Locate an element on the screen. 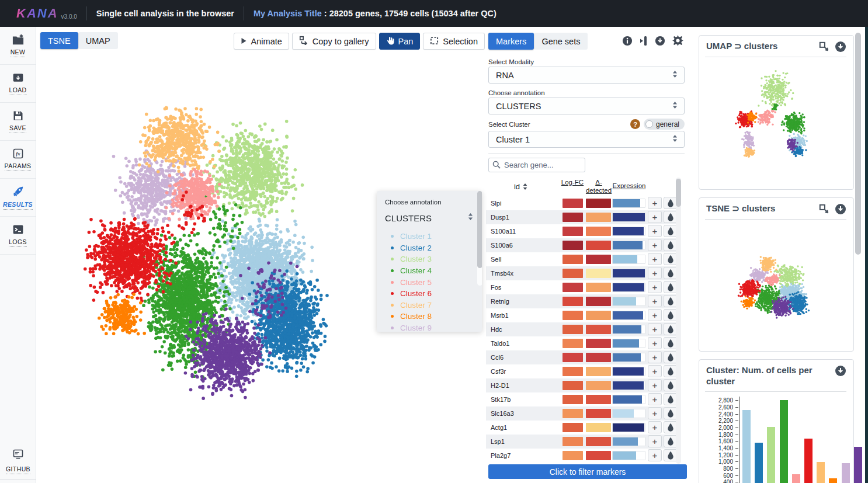 The width and height of the screenshot is (868, 483). tab-umap: UMAP is located at coordinates (98, 41).